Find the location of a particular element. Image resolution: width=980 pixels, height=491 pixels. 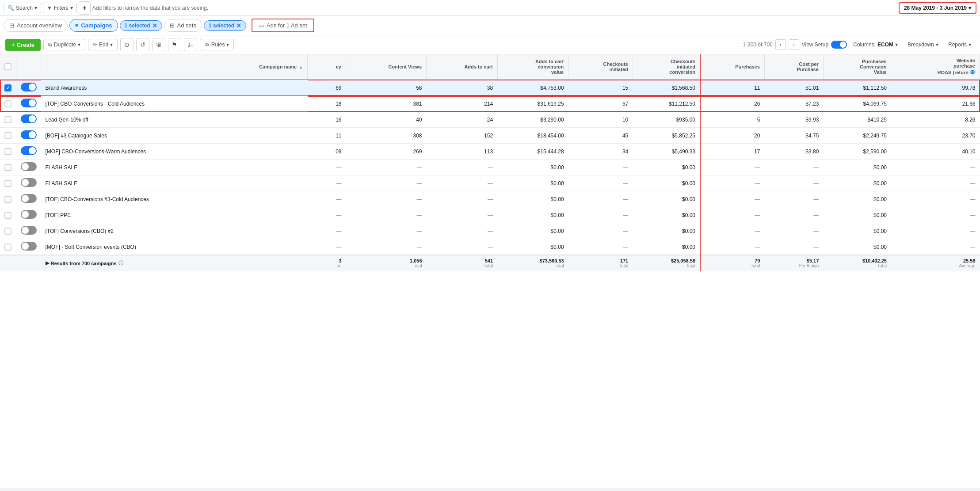

delete-button: 🗑 is located at coordinates (159, 45).